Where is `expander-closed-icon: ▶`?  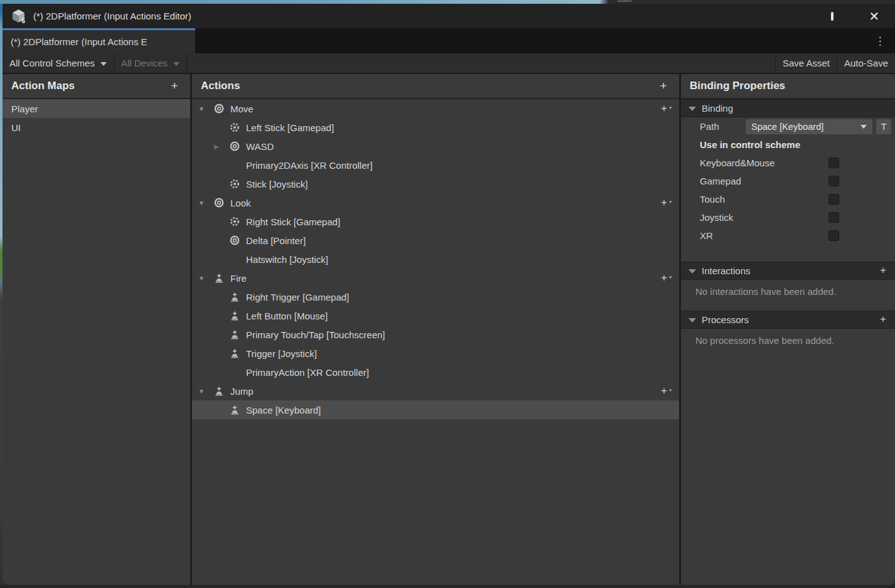
expander-closed-icon: ▶ is located at coordinates (221, 147).